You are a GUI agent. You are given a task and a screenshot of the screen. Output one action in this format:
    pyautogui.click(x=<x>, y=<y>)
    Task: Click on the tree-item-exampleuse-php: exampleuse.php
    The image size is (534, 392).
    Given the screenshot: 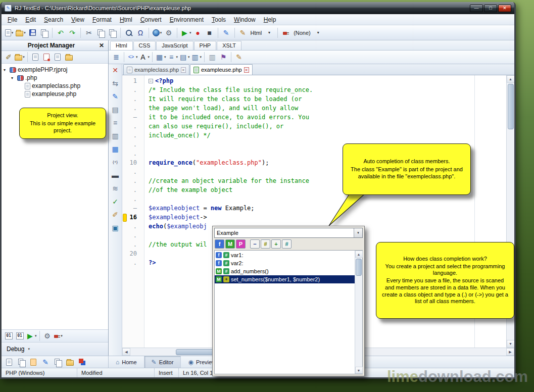 What is the action you would take?
    pyautogui.click(x=55, y=94)
    